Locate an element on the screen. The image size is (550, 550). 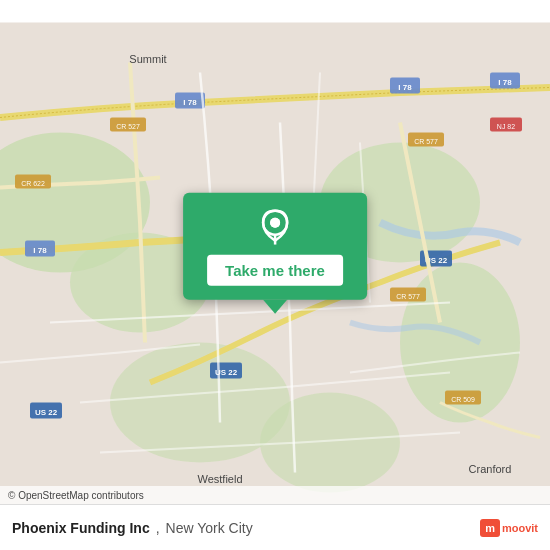
svg-text: CR 527 is located at coordinates (128, 126).